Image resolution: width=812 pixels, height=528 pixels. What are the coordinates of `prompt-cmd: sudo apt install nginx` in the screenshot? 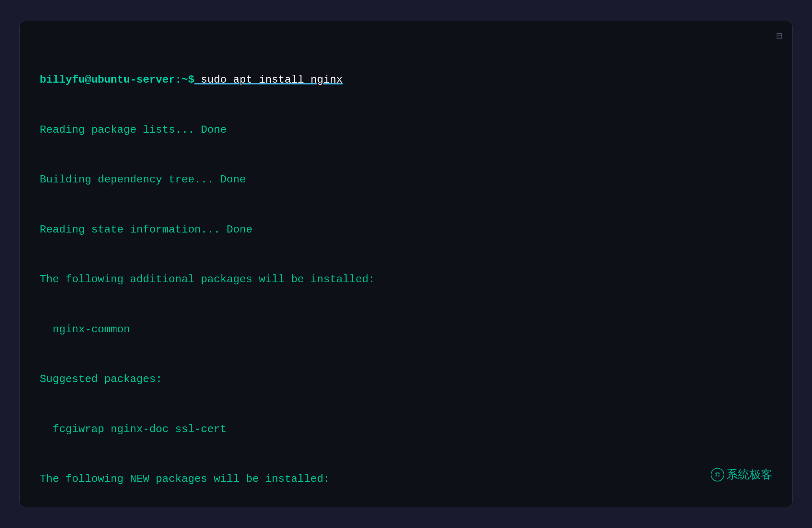 It's located at (269, 80).